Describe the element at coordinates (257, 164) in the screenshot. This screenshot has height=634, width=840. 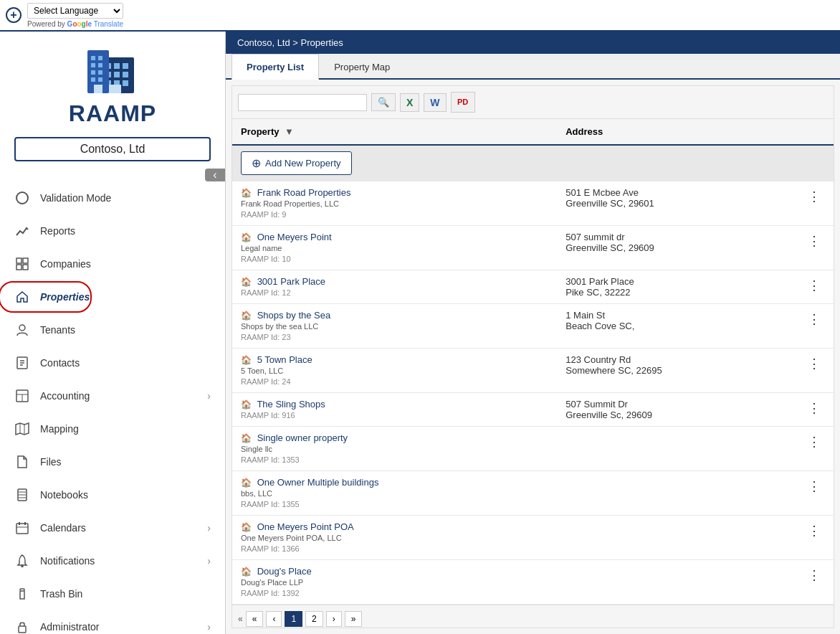
I see `plus-circle-icon: ⊕` at that location.